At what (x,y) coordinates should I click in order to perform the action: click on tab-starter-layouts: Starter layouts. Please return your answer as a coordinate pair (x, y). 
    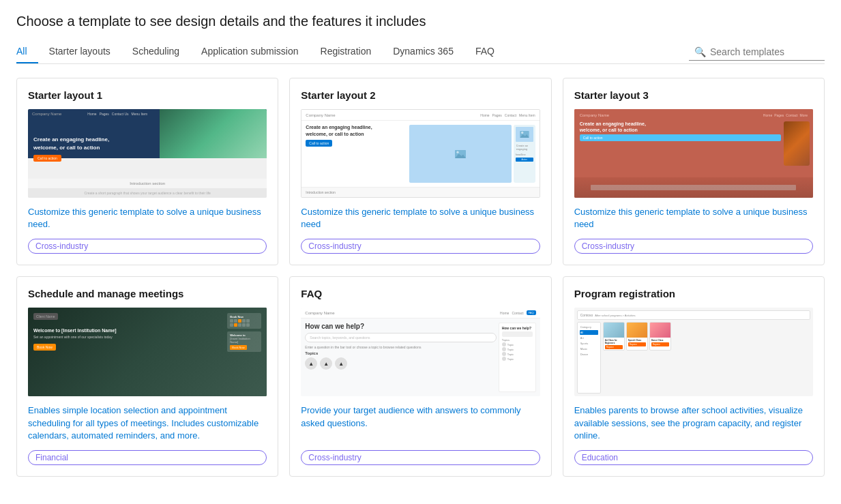
    Looking at the image, I should click on (80, 52).